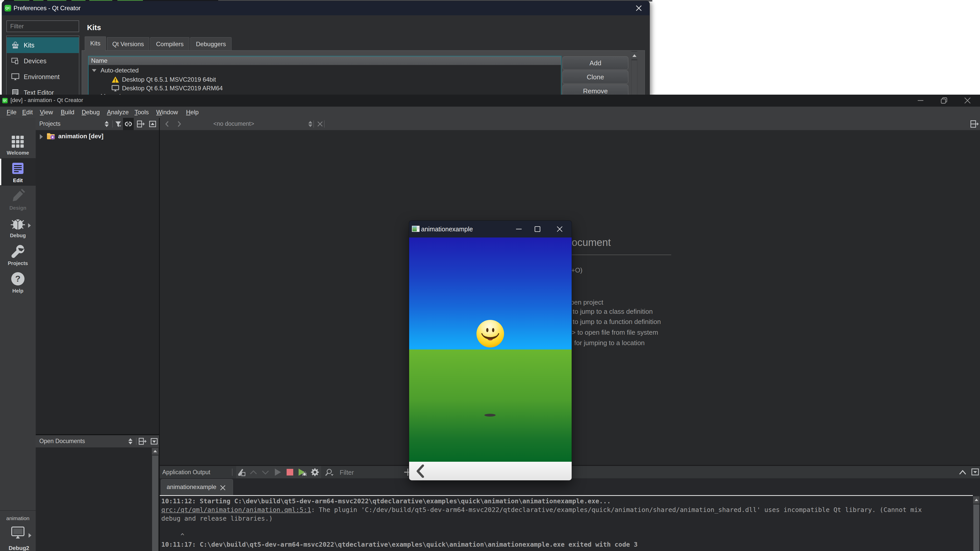  Describe the element at coordinates (211, 44) in the screenshot. I see `tab-debuggers: Debuggers` at that location.